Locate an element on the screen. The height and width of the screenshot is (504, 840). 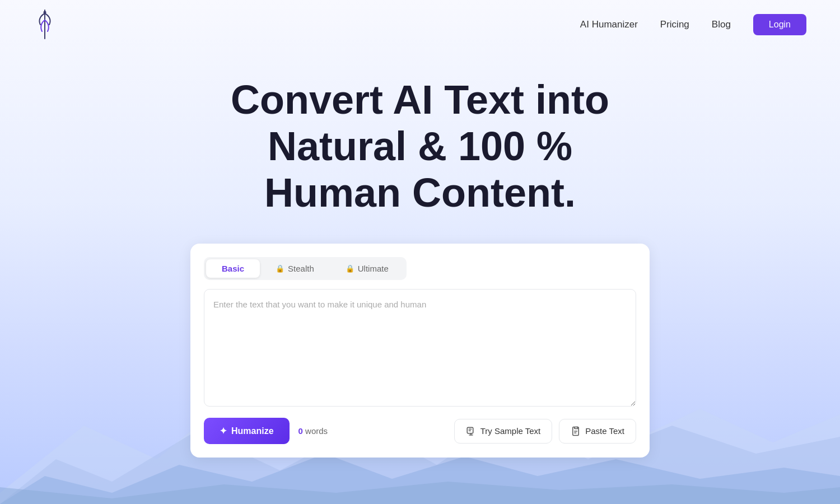
main-nav: AI Humanizer Pricing Blog Login is located at coordinates (693, 25).